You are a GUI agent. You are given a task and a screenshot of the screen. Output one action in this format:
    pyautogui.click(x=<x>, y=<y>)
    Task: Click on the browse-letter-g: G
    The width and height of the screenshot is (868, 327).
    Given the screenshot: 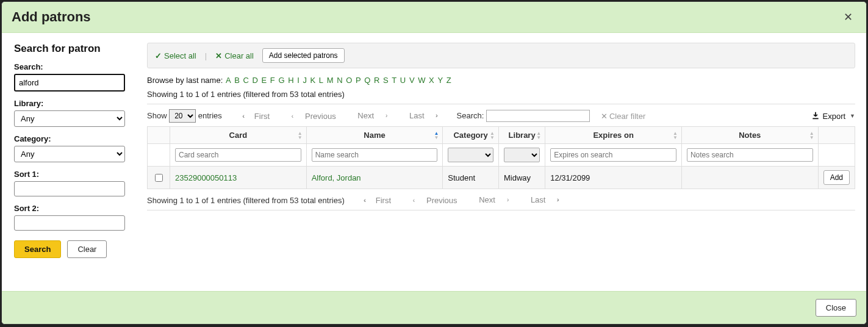 What is the action you would take?
    pyautogui.click(x=281, y=81)
    